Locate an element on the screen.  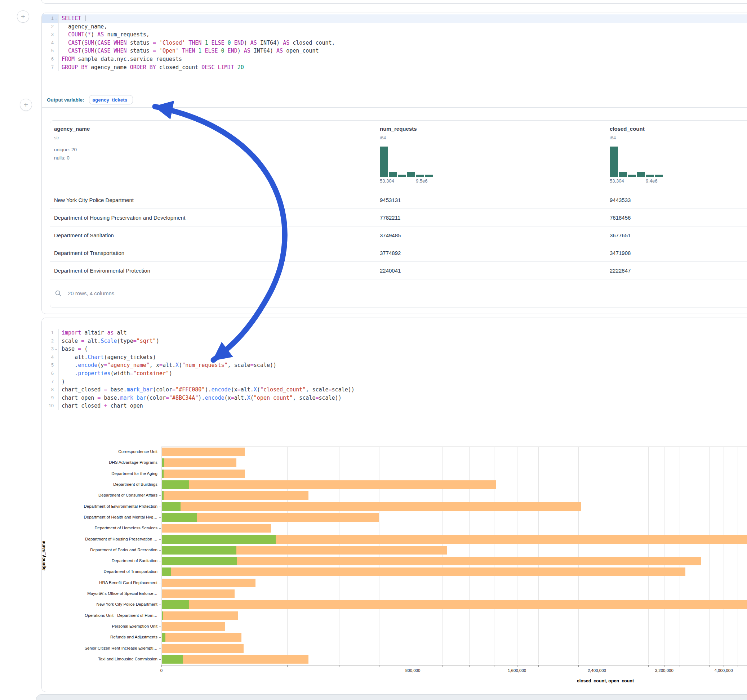
next-cell-bar is located at coordinates (392, 697).